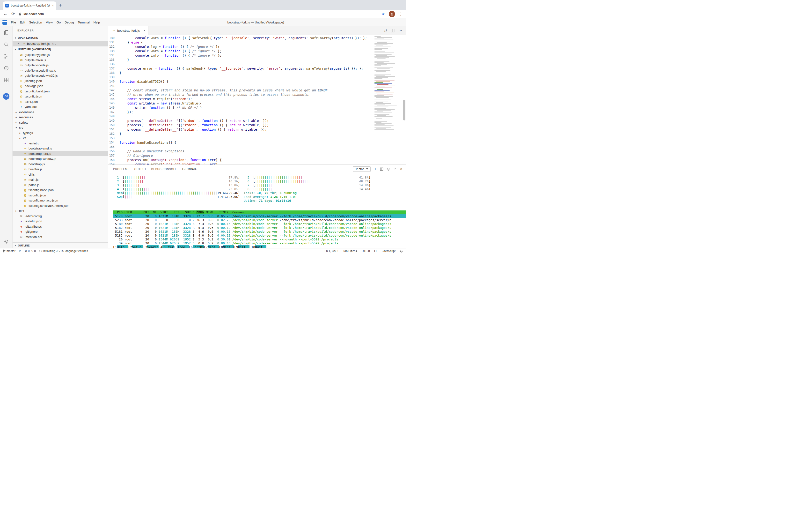 The image size is (812, 507). Describe the element at coordinates (60, 201) in the screenshot. I see `tree-item-tsconfig.monaco.json: {}tsconfig.monaco.json` at that location.